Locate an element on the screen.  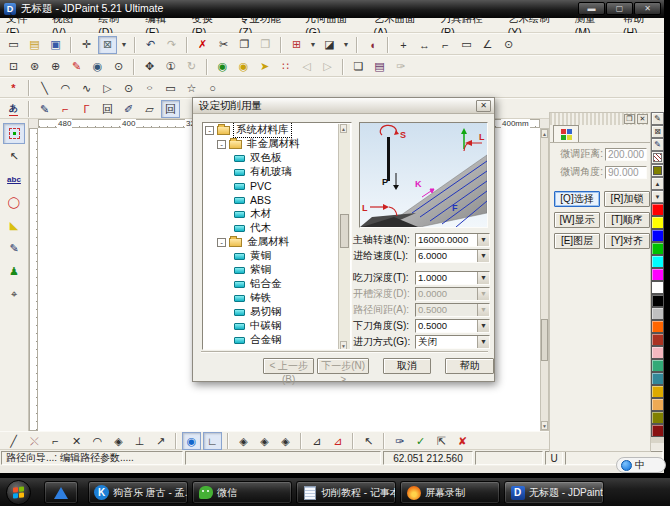
scroll-up-icon: ▲ is located at coordinates (544, 134).